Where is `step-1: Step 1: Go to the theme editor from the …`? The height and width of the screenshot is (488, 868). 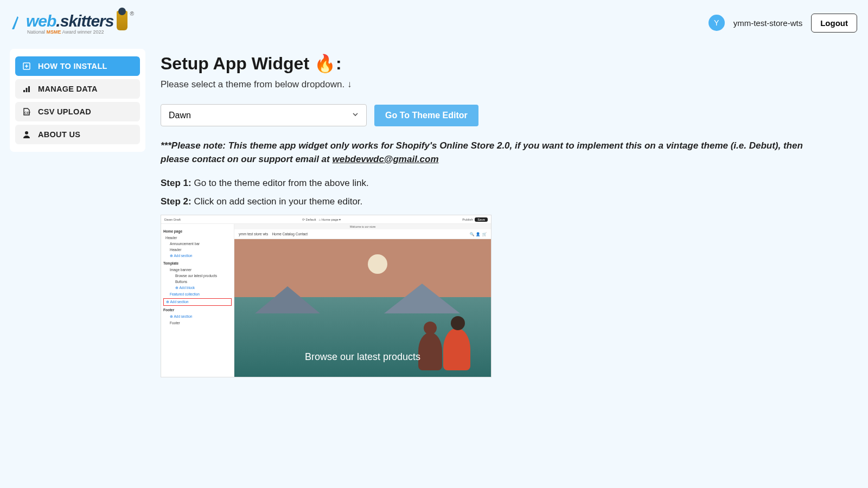 step-1: Step 1: Go to the theme editor from the … is located at coordinates (506, 183).